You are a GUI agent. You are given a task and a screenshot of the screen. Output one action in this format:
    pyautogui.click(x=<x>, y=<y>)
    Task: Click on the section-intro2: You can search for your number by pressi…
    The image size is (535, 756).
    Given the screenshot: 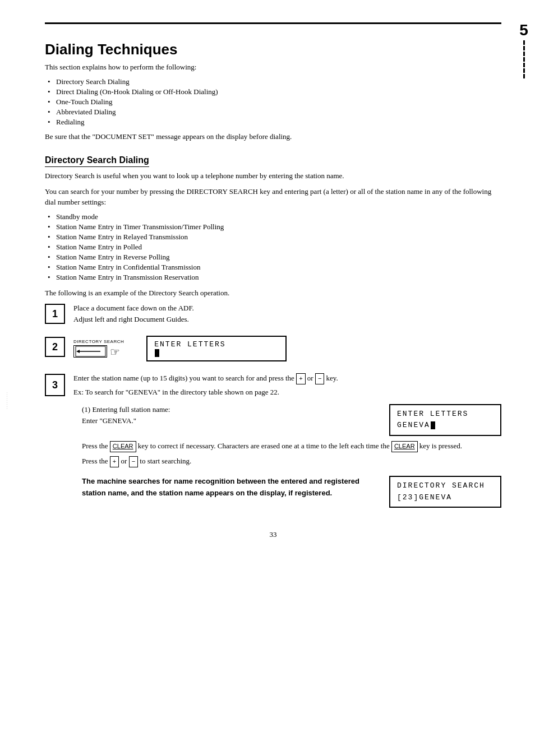 What is the action you would take?
    pyautogui.click(x=273, y=197)
    